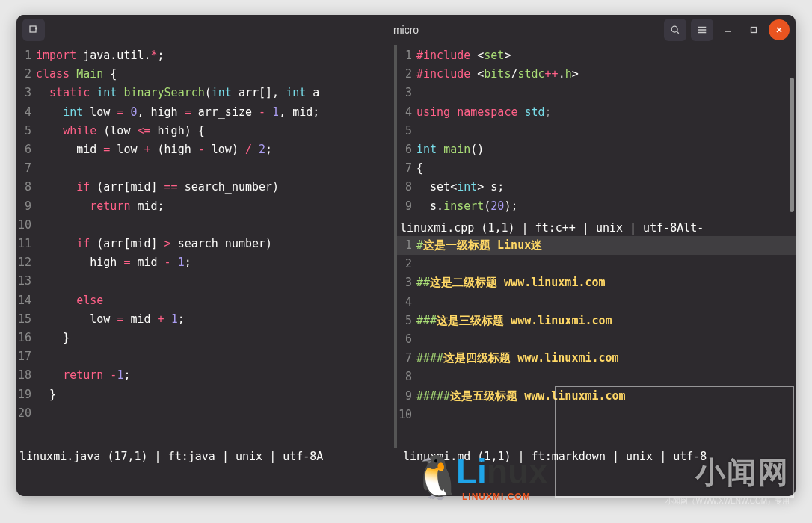 The width and height of the screenshot is (812, 523). What do you see at coordinates (728, 30) in the screenshot?
I see `minimize-button` at bounding box center [728, 30].